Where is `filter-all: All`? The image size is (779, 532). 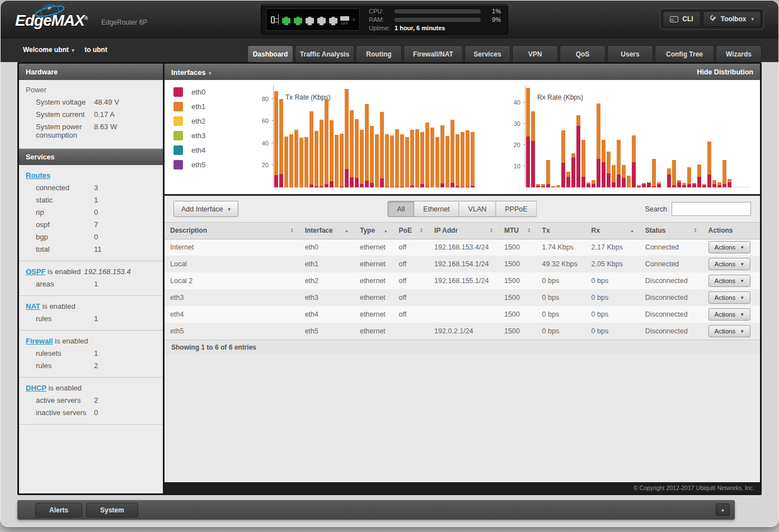
filter-all: All is located at coordinates (401, 209).